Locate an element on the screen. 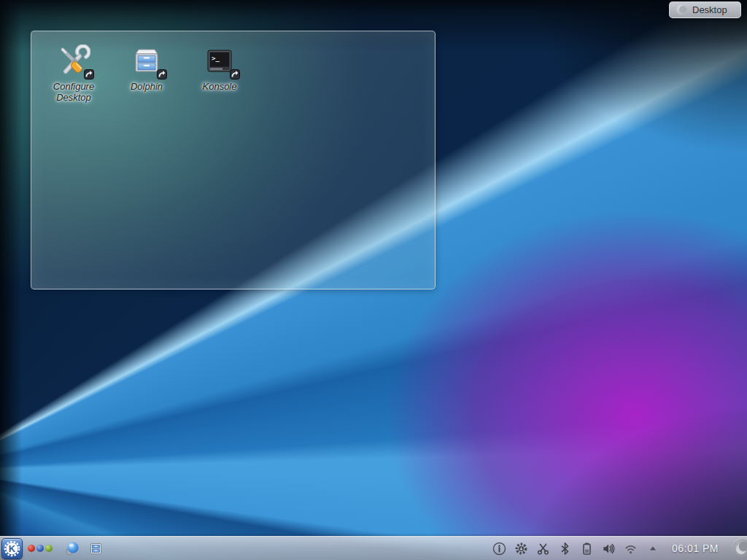 Image resolution: width=747 pixels, height=560 pixels. app-launcher-button: K is located at coordinates (12, 548).